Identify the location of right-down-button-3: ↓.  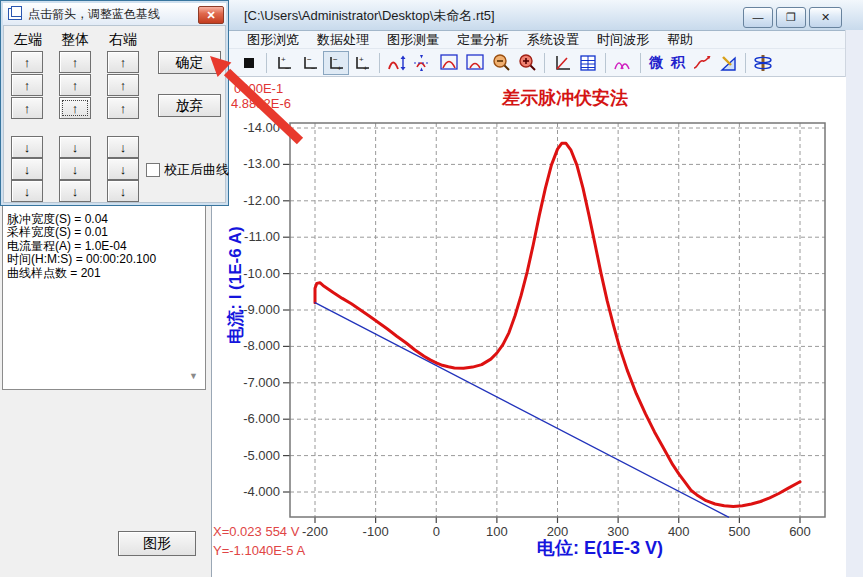
(123, 191).